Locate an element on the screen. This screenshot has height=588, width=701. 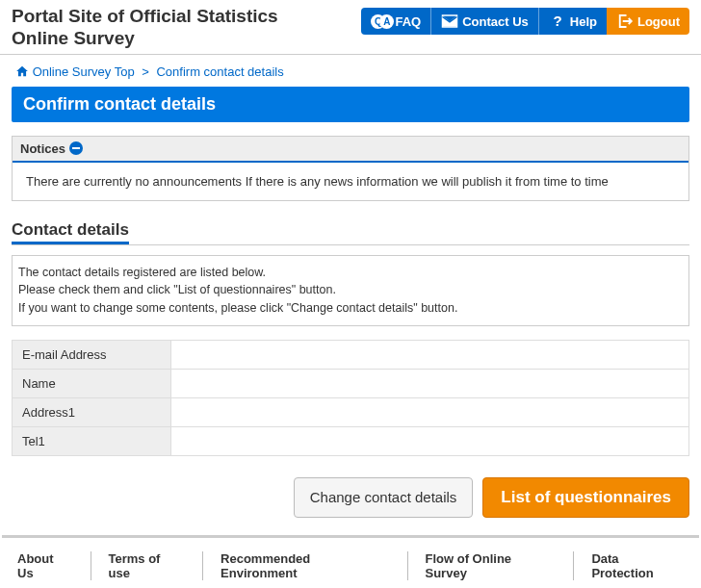
footer-link-about: About Us is located at coordinates (46, 566).